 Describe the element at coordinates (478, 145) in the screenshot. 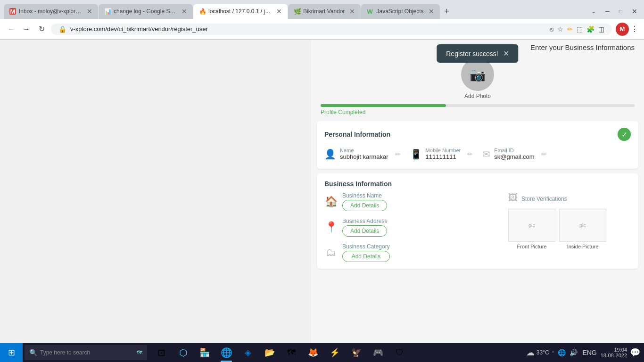

I see `personal-info-card: Personal Information ✓ 👤 Name subhojit k…` at that location.